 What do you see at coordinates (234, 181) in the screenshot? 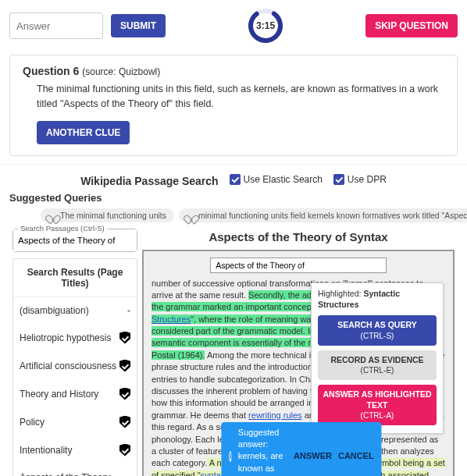
I see `search-title-row: Wikipedia Passage Search Use Elastic Sea…` at bounding box center [234, 181].